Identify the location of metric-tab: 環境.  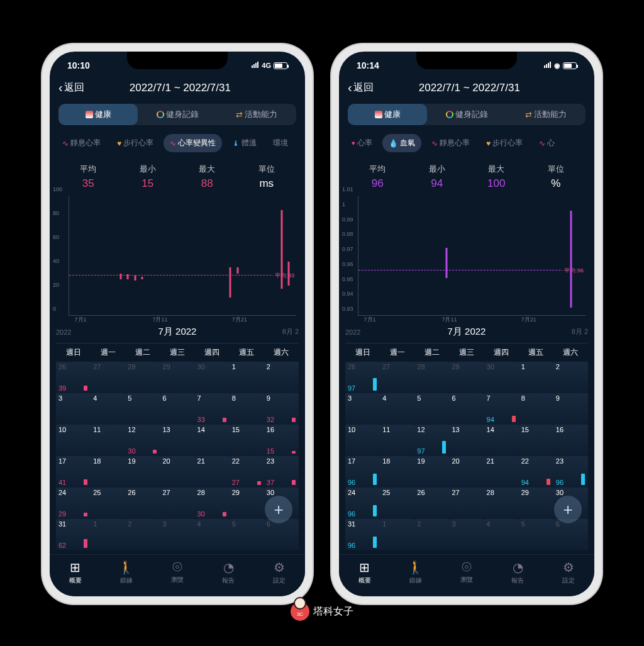
(280, 143).